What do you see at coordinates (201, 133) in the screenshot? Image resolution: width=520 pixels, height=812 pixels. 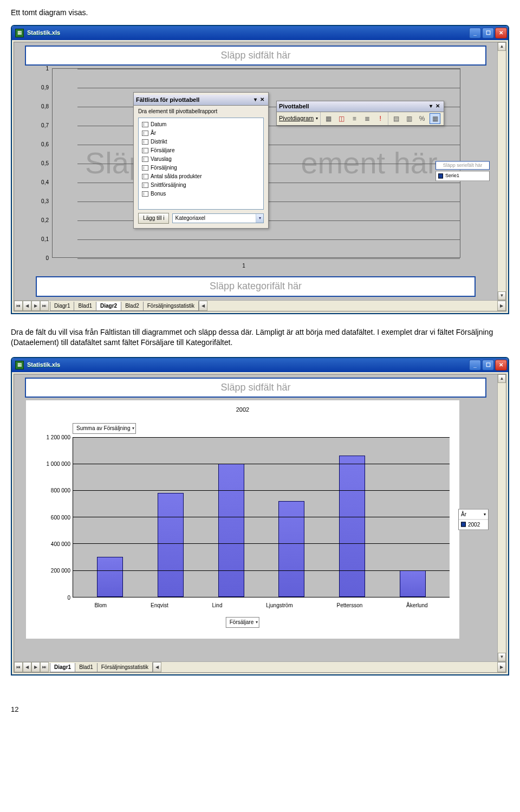 I see `field-item: År` at bounding box center [201, 133].